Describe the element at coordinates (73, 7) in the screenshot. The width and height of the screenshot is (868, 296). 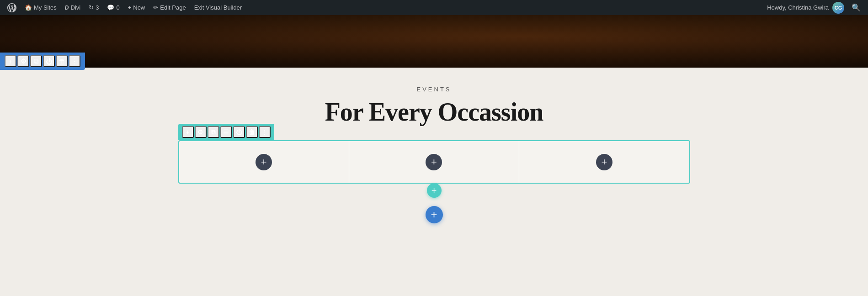
I see `divi-menu: D Divi` at that location.